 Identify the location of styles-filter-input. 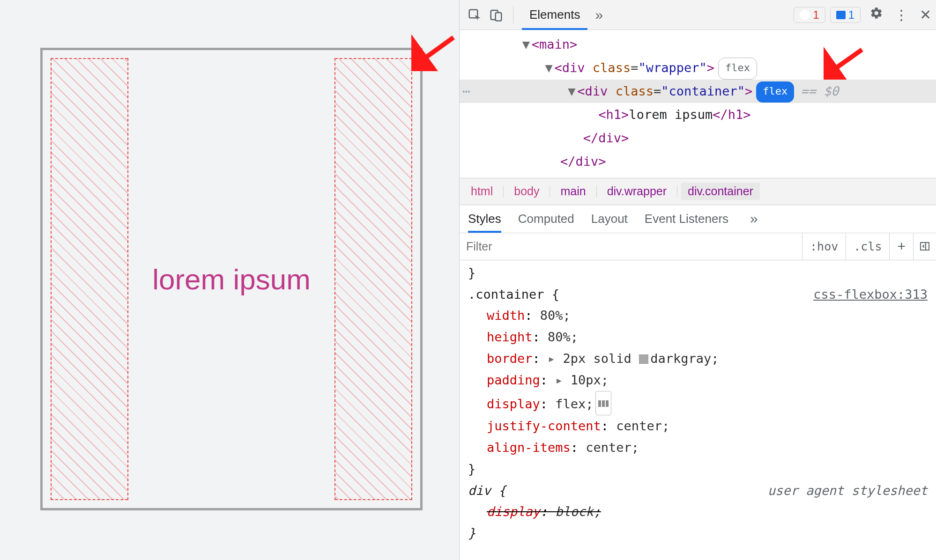
(631, 246).